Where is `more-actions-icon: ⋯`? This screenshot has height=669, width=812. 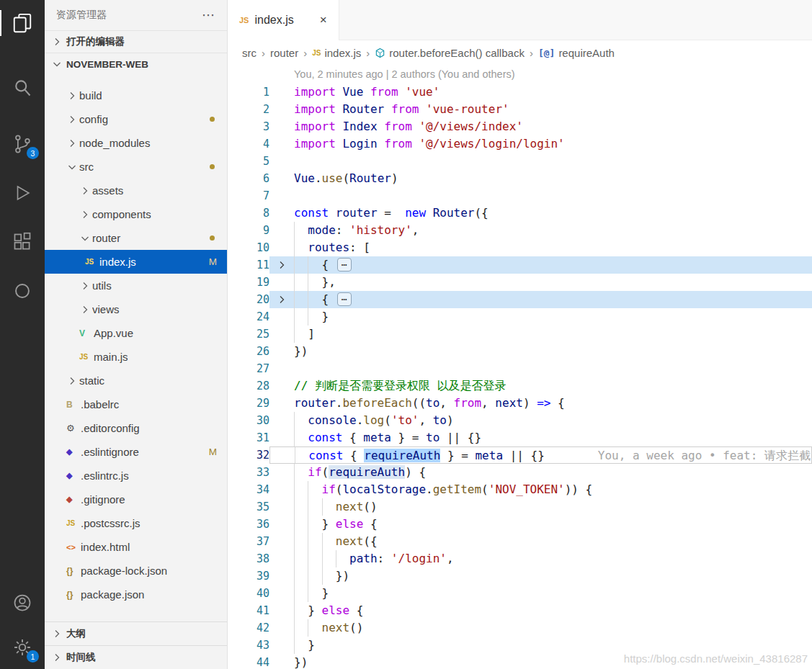
more-actions-icon: ⋯ is located at coordinates (209, 15).